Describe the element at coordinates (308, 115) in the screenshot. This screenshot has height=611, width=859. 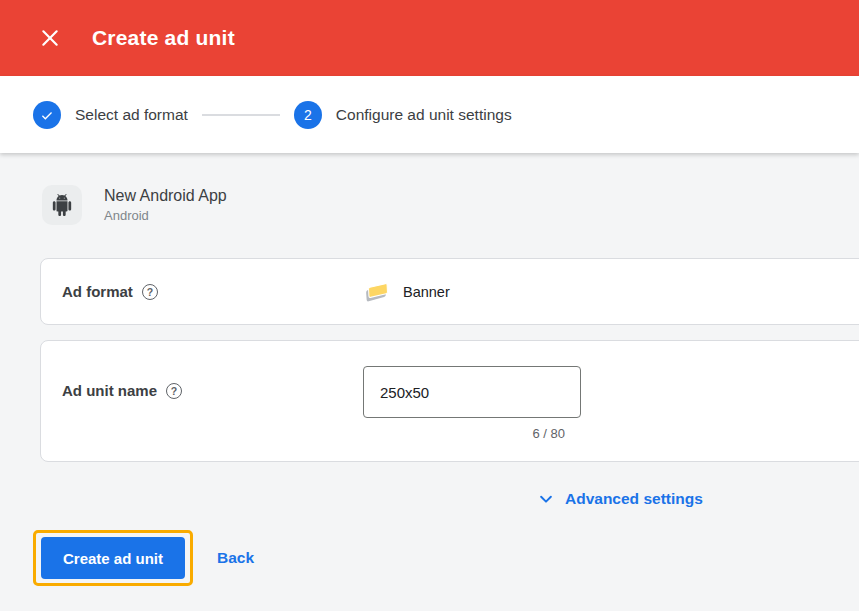
I see `step2-number-circle: 2` at that location.